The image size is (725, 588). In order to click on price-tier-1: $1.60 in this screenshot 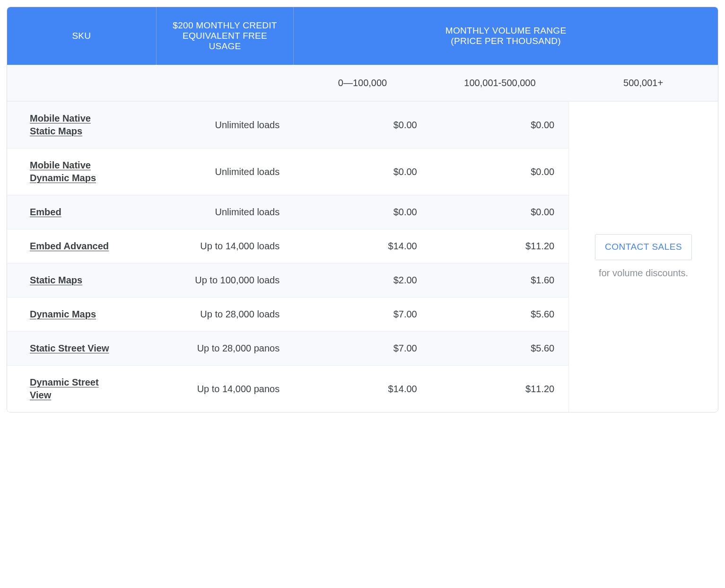, I will do `click(500, 280)`.